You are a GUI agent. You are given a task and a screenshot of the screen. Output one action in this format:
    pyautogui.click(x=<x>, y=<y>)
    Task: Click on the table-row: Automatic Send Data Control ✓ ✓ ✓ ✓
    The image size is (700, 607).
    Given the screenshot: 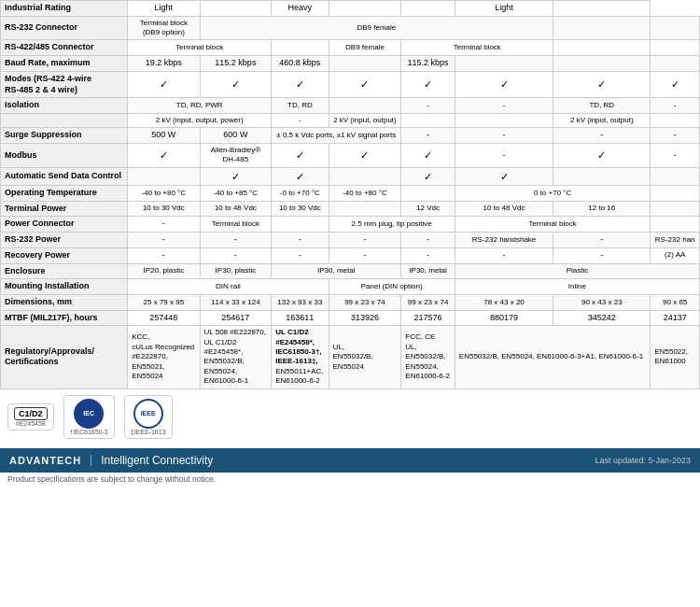 What is the action you would take?
    pyautogui.click(x=351, y=176)
    